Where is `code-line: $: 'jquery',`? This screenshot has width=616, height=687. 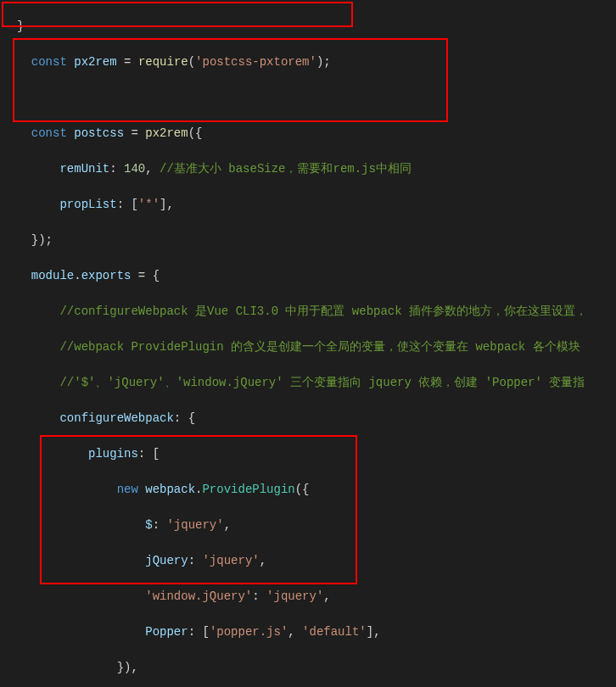 code-line: $: 'jquery', is located at coordinates (314, 526).